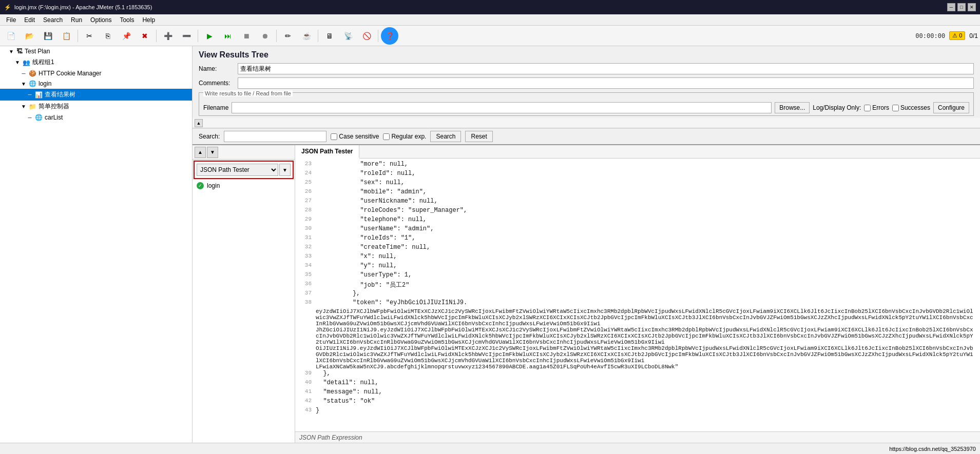 The width and height of the screenshot is (980, 454). I want to click on paste-button: 📌, so click(126, 36).